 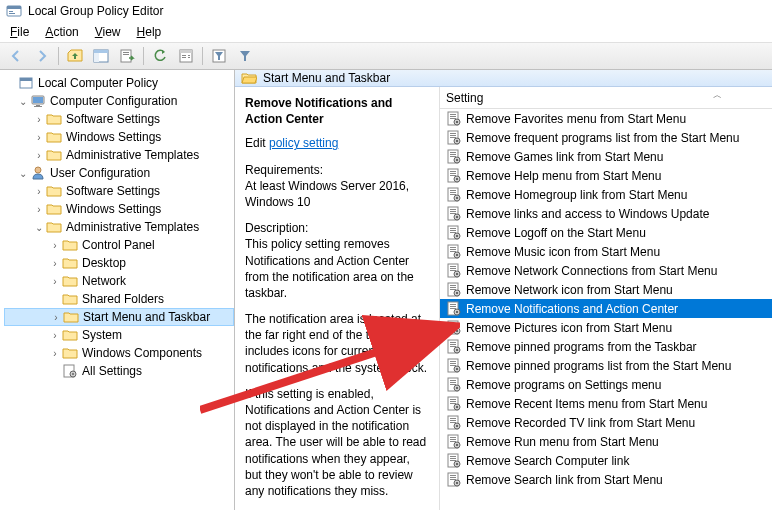 I want to click on tree-comp-win: ›Windows Settings, so click(x=119, y=137).